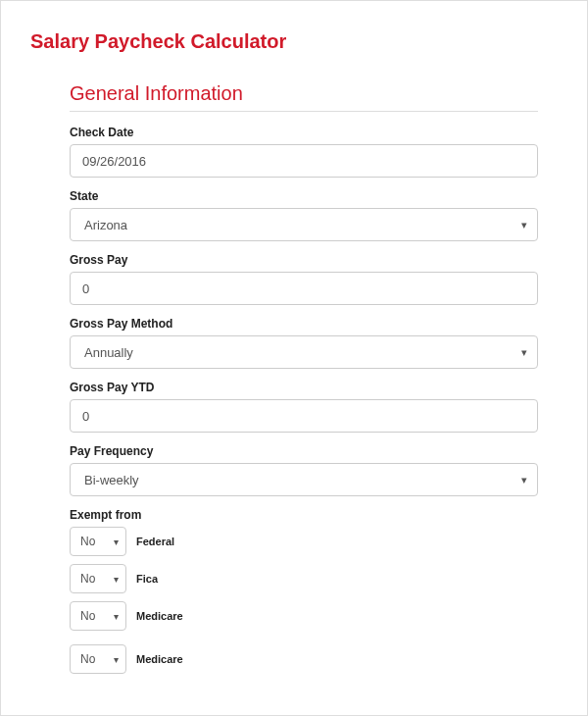 This screenshot has height=716, width=588. Describe the element at coordinates (160, 659) in the screenshot. I see `exempt-medicare-2-label: Medicare` at that location.